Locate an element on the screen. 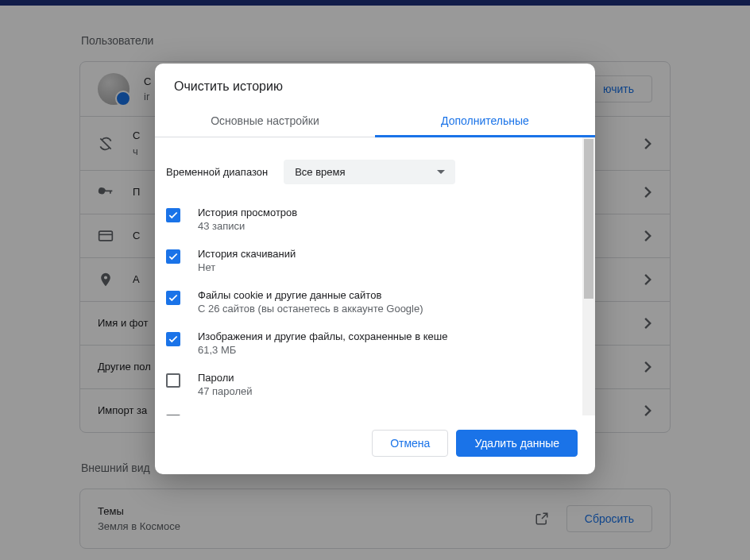  delete-data-button: Удалить данные is located at coordinates (516, 443).